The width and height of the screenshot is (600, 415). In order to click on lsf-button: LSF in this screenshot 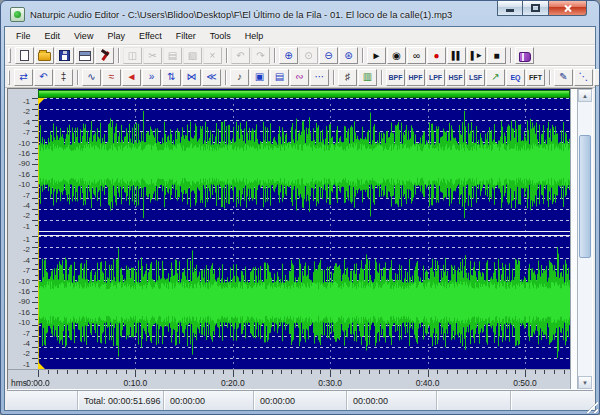, I will do `click(476, 78)`.